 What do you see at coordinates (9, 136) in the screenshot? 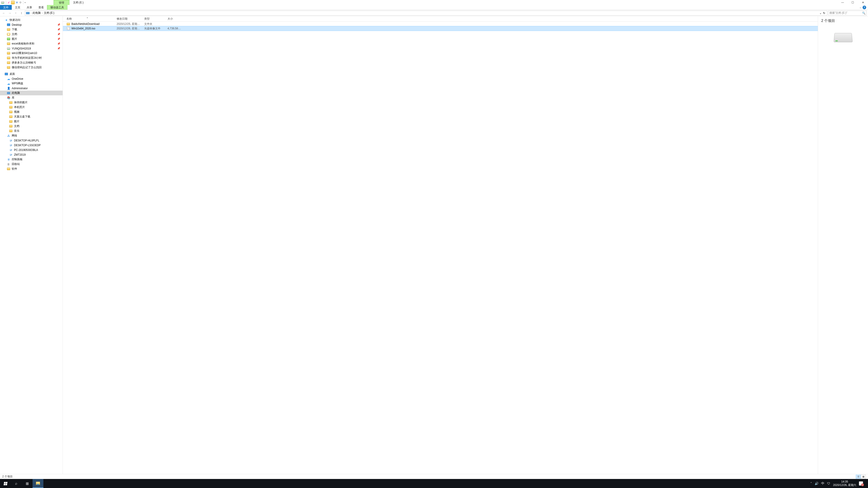
I see `network-icon: 🖧` at bounding box center [9, 136].